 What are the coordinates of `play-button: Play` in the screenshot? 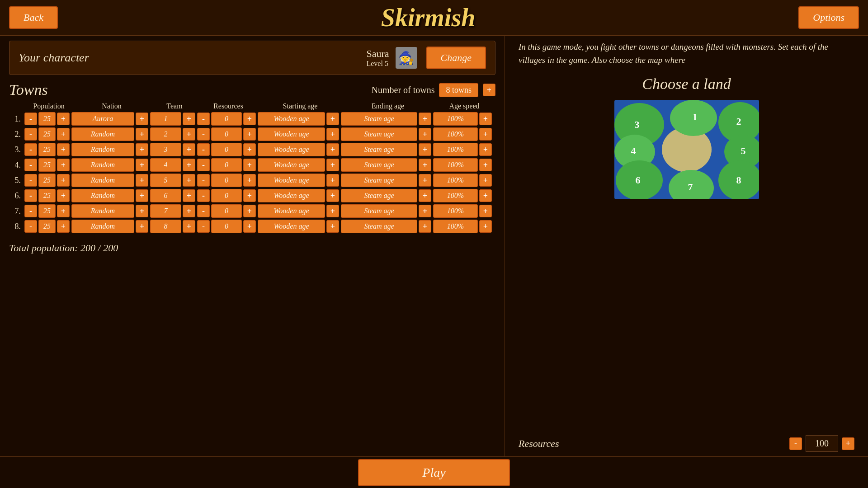 It's located at (434, 473).